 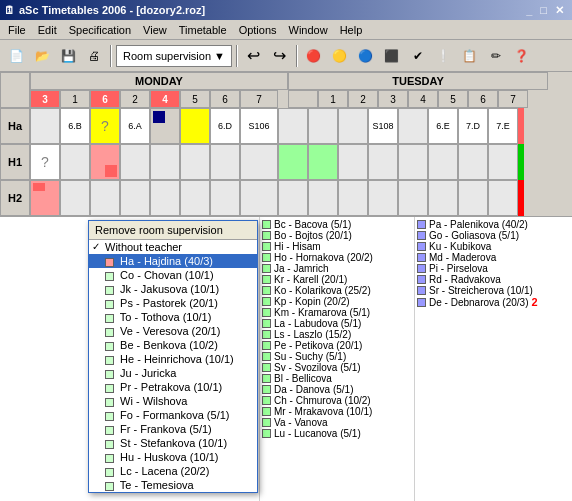 What do you see at coordinates (155, 30) in the screenshot?
I see `menu-view: View` at bounding box center [155, 30].